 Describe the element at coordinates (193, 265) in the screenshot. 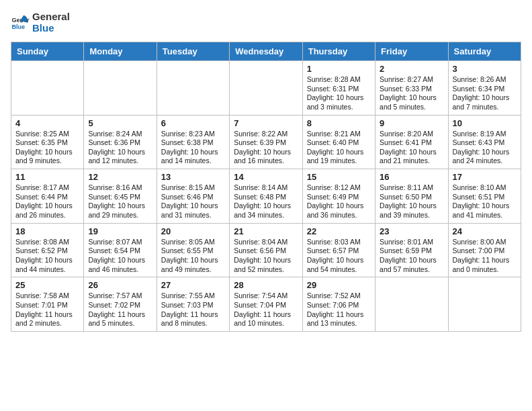

I see `day-info: Daylight: 10 hours and 49 minutes.` at that location.